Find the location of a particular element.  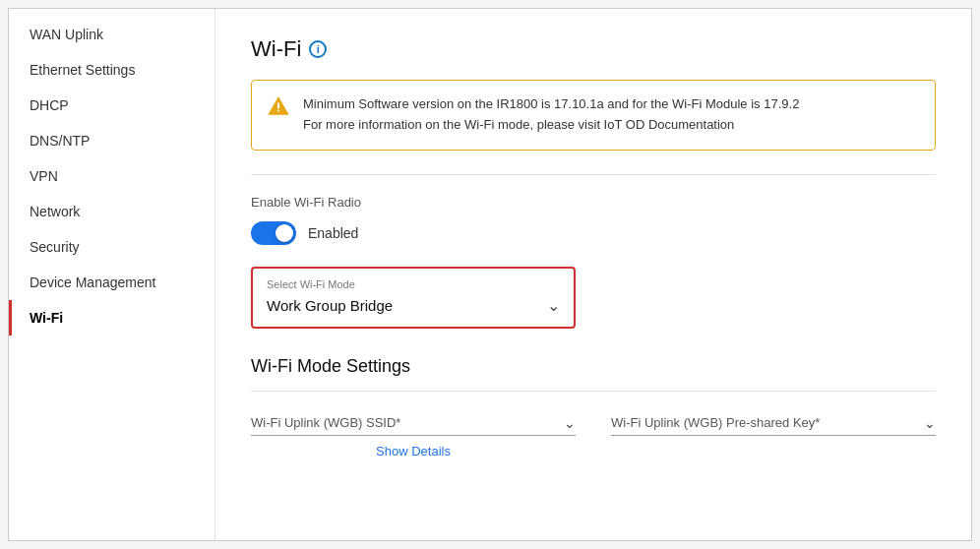

select-mode-label: Select Wi-Fi Mode is located at coordinates (413, 284).